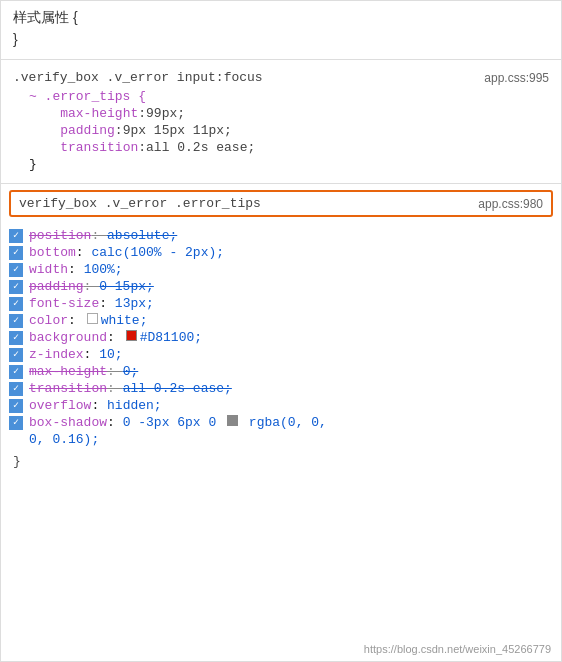 This screenshot has height=662, width=562. What do you see at coordinates (56, 286) in the screenshot?
I see `prop-padding-name: padding` at bounding box center [56, 286].